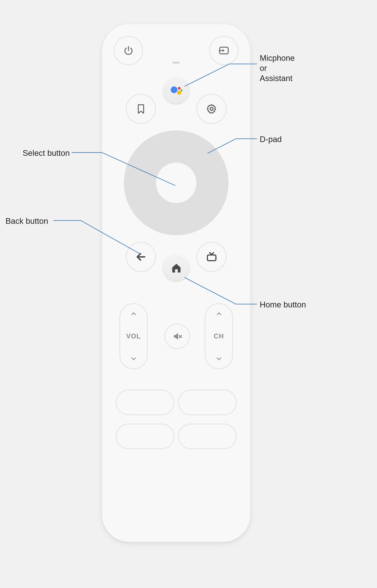 Image resolution: width=377 pixels, height=588 pixels. I want to click on settings-button, so click(212, 109).